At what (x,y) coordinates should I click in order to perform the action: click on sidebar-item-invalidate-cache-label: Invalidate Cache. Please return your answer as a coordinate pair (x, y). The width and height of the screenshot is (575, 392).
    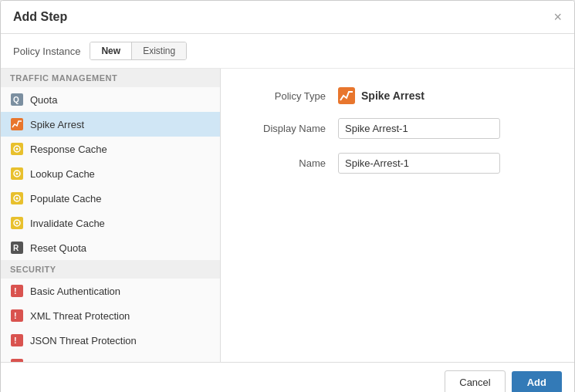
    Looking at the image, I should click on (68, 224).